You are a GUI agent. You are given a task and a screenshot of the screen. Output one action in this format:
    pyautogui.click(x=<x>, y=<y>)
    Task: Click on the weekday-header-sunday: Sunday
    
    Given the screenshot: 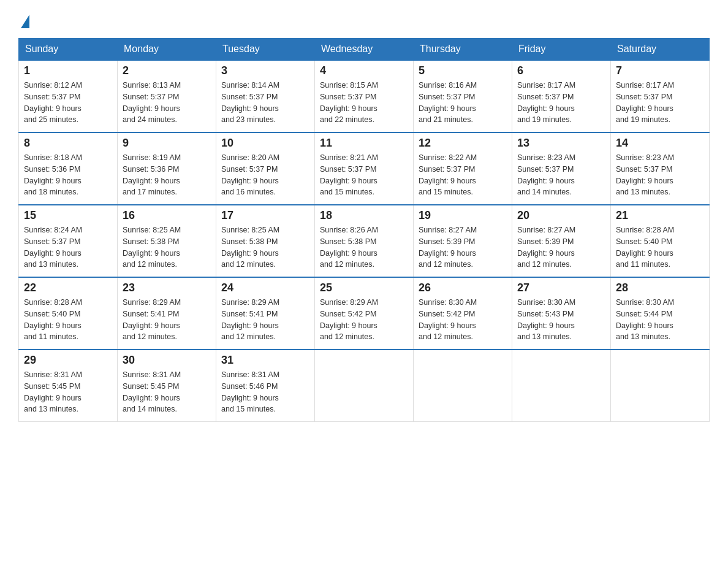 What is the action you would take?
    pyautogui.click(x=69, y=50)
    